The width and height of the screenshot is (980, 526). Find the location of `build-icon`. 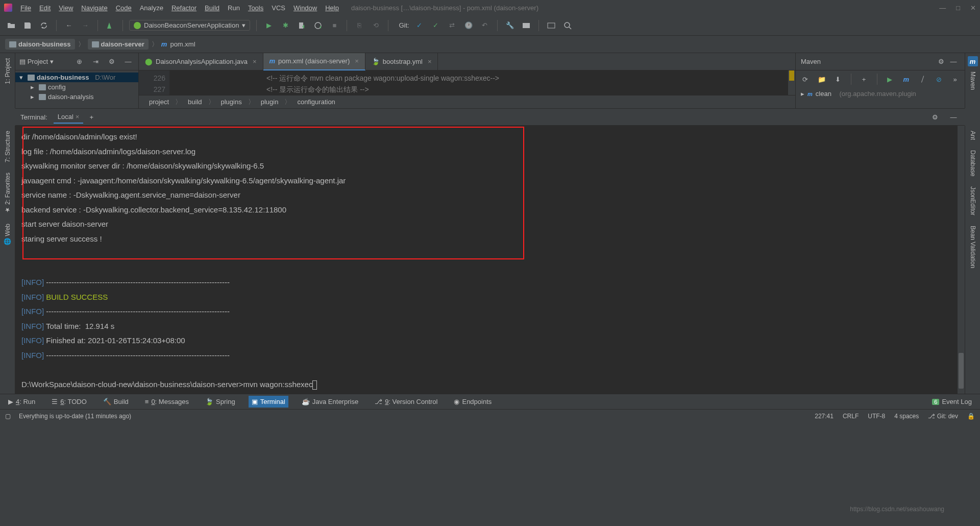

build-icon is located at coordinates (110, 26).